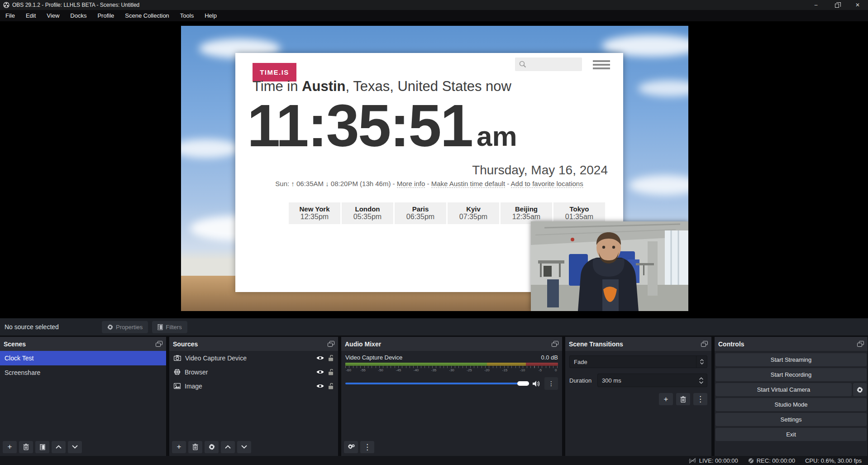 This screenshot has height=465, width=868. What do you see at coordinates (837, 5) in the screenshot?
I see `restore-button` at bounding box center [837, 5].